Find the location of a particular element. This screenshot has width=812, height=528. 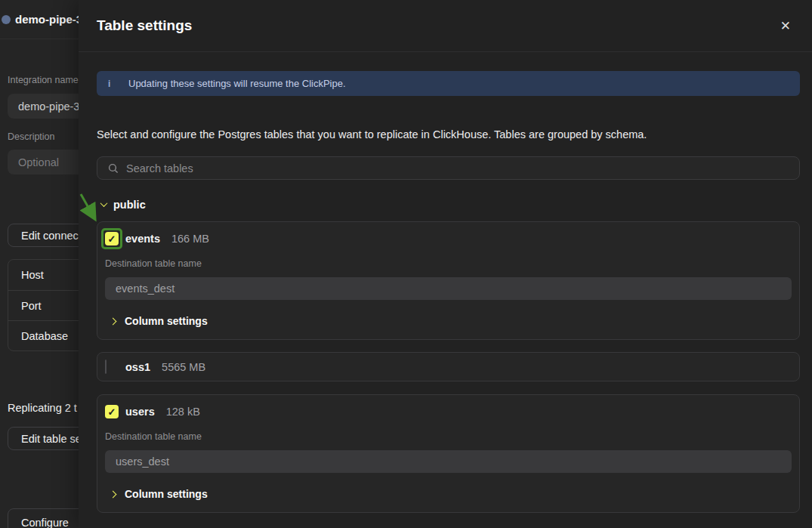

description-label: Description is located at coordinates (43, 137).